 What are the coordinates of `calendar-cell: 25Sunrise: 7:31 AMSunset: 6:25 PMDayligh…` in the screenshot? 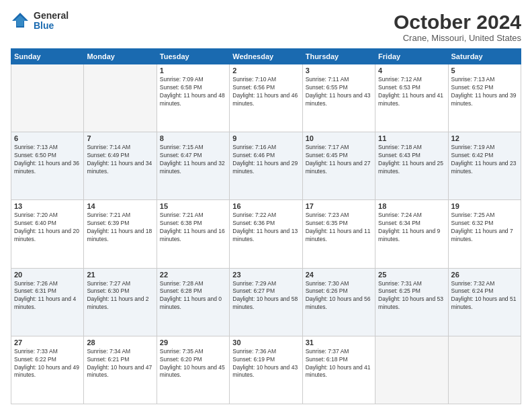 It's located at (412, 302).